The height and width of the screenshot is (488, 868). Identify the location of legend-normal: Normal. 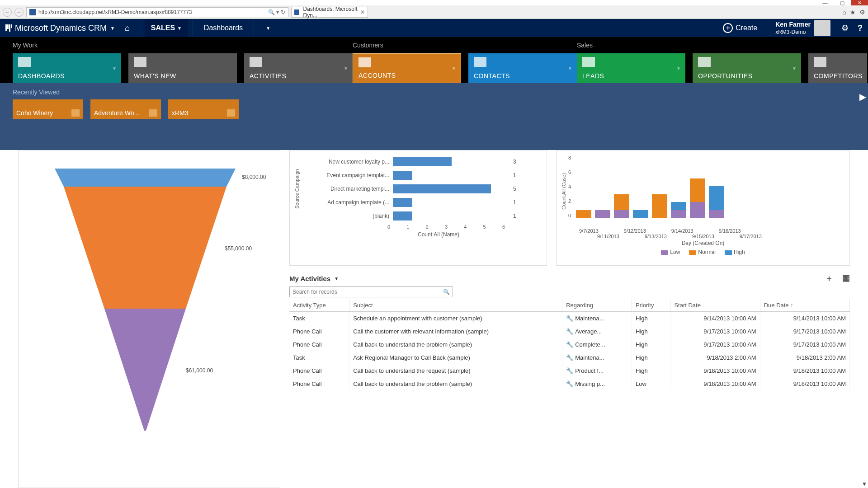
(707, 252).